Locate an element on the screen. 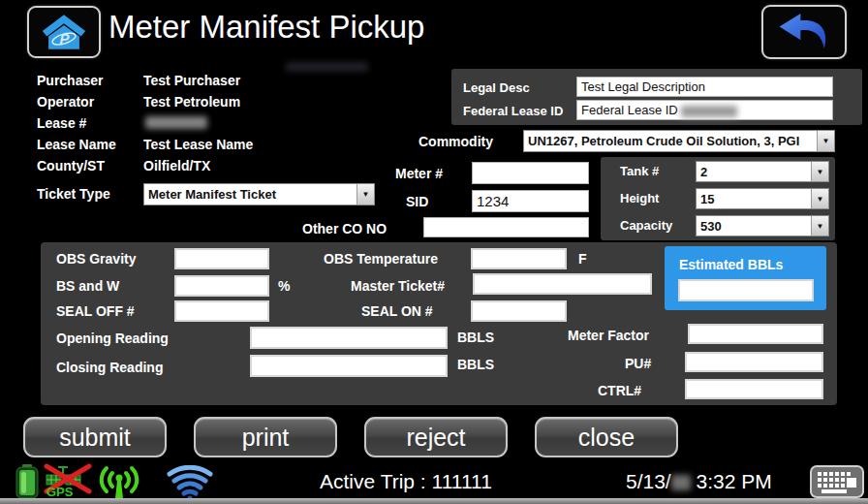 The width and height of the screenshot is (868, 504). legal-desc-label: Legal Desc is located at coordinates (496, 87).